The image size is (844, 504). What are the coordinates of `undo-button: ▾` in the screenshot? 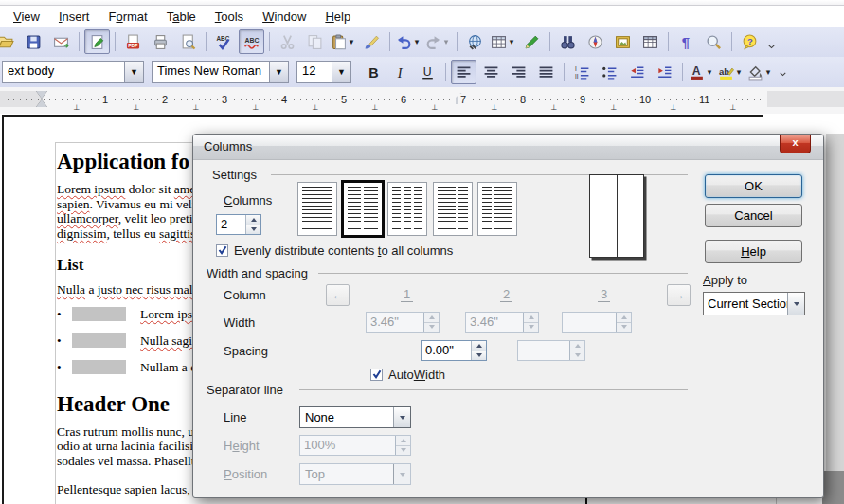 It's located at (409, 42).